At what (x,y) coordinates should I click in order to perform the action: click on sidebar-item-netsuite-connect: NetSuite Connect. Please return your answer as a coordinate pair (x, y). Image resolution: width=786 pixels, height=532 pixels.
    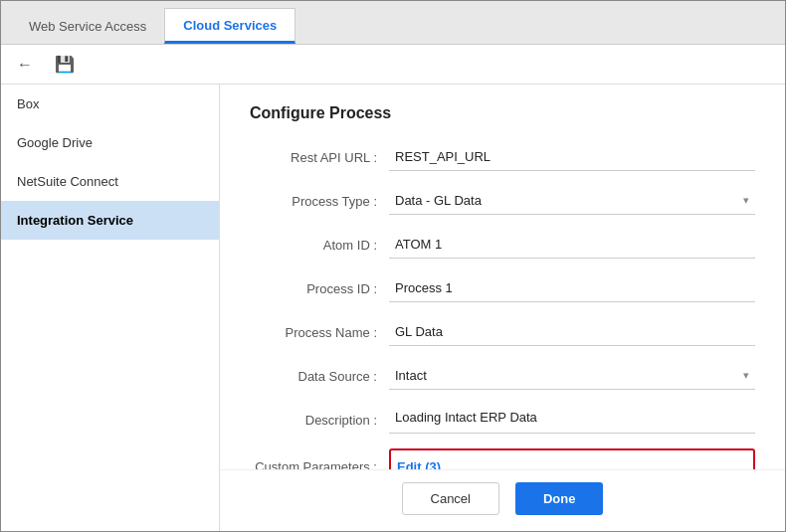
    Looking at the image, I should click on (109, 181).